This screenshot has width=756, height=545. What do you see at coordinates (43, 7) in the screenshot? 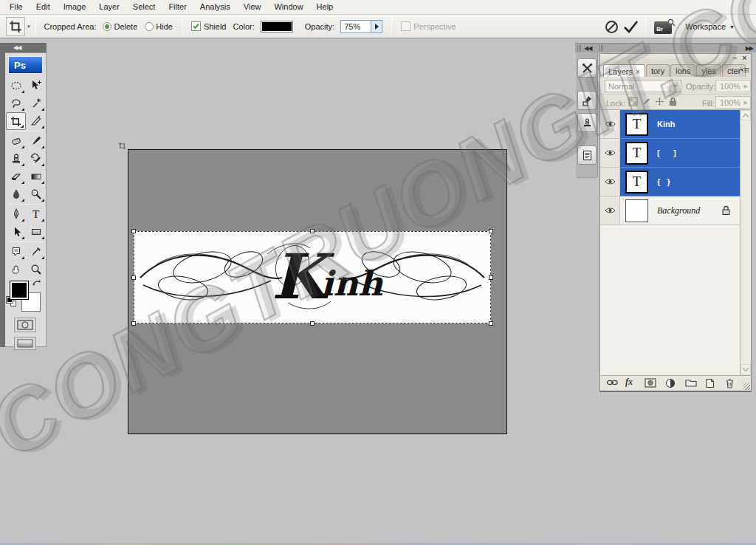
I see `menu-edit: Edit` at bounding box center [43, 7].